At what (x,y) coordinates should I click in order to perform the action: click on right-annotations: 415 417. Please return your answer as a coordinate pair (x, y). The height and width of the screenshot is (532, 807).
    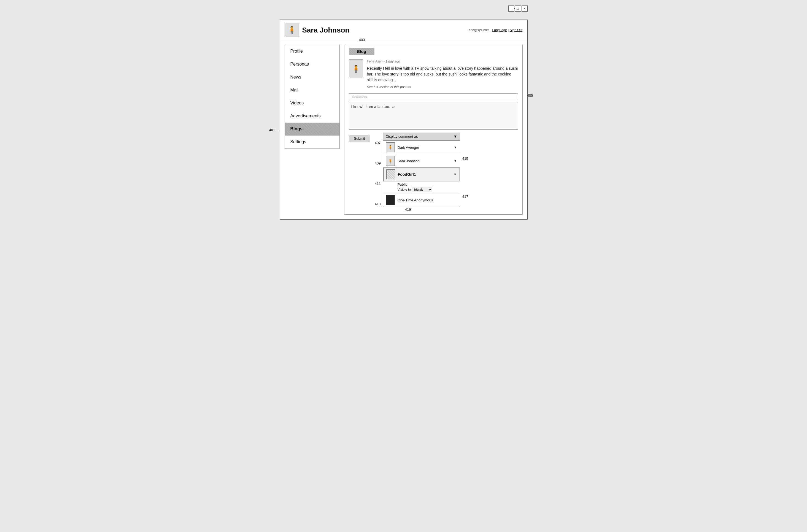
    Looking at the image, I should click on (465, 172).